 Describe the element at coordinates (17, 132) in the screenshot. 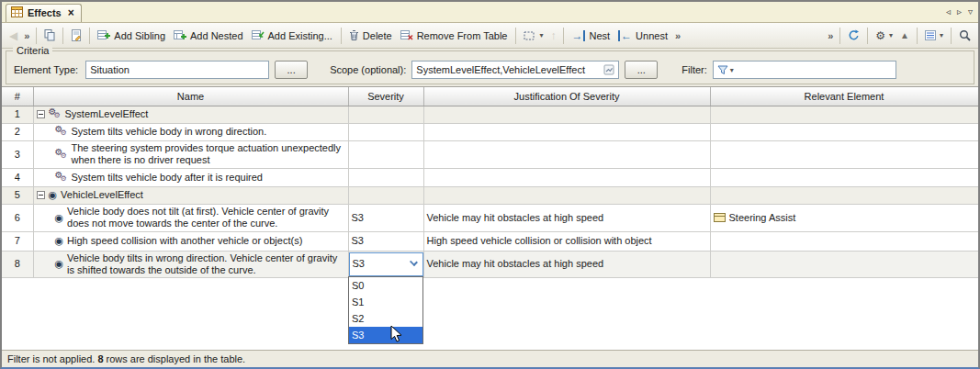

I see `row-number: 2` at that location.